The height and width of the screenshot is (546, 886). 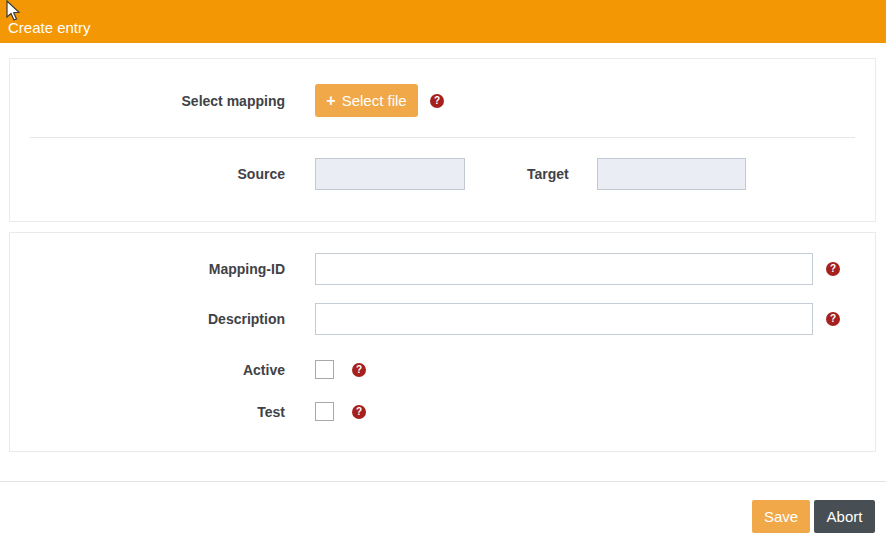 I want to click on description-input, so click(x=564, y=319).